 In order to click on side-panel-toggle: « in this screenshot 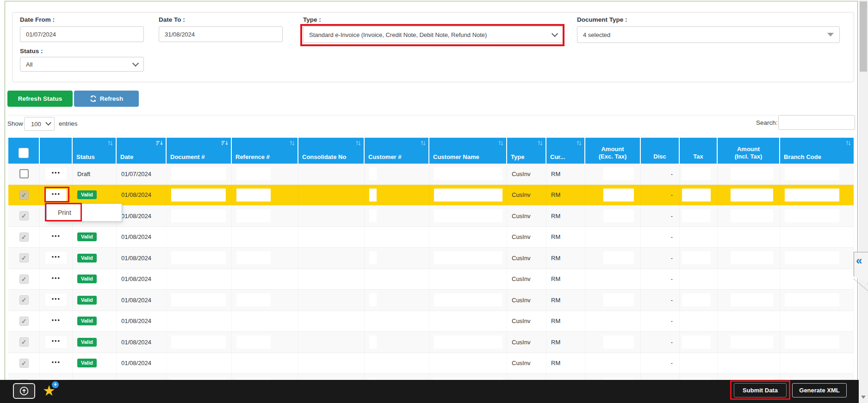, I will do `click(861, 268)`.